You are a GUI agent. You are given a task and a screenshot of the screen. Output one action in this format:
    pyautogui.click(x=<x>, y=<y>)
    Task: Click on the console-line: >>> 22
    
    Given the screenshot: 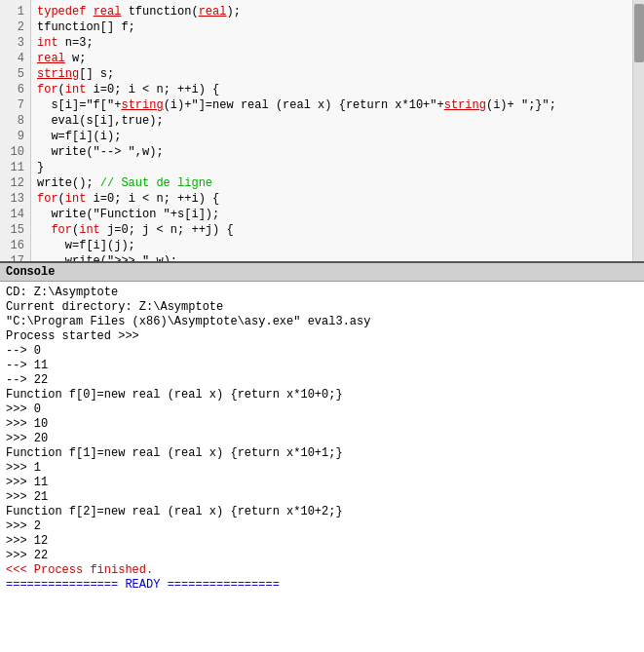 What is the action you would take?
    pyautogui.click(x=322, y=556)
    